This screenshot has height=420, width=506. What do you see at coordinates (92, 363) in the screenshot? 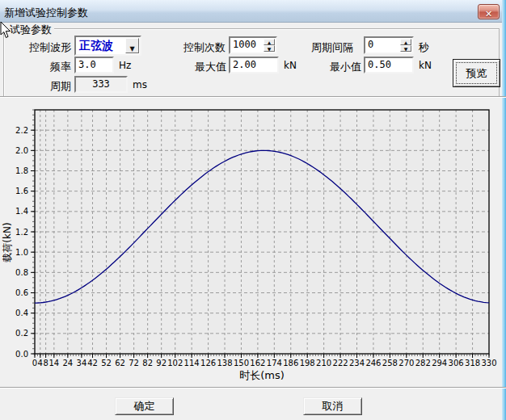
I see `svg-text: 42` at bounding box center [92, 363].